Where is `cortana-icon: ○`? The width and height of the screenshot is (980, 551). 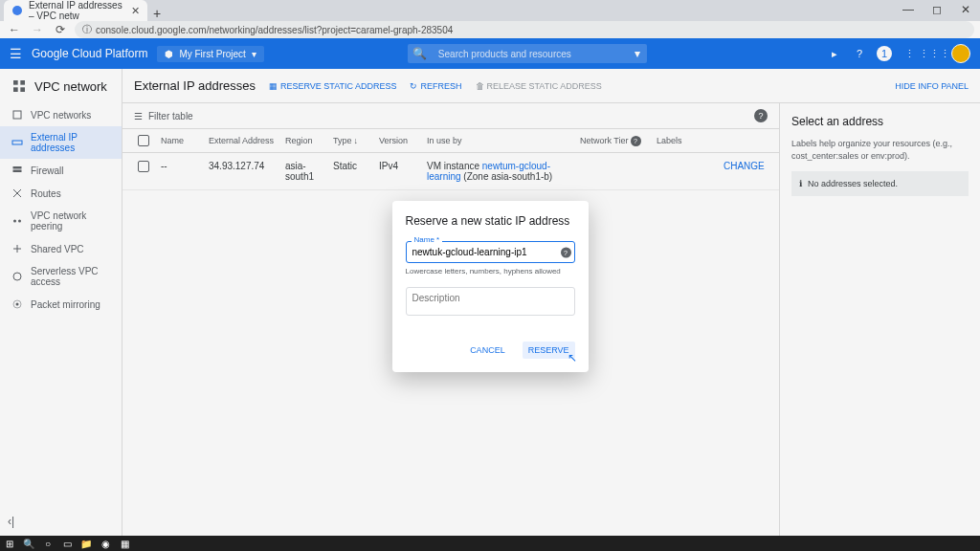
cortana-icon: ○ is located at coordinates (48, 543).